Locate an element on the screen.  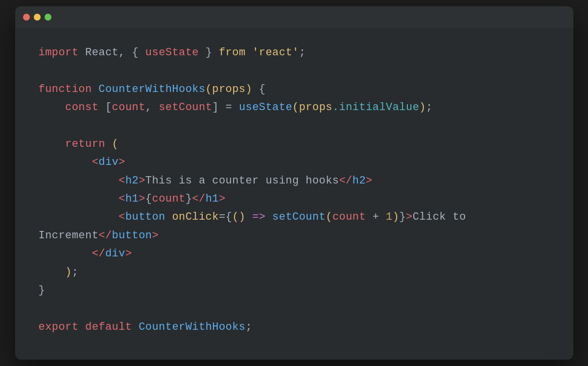
code-line-11: Increment</button> is located at coordinates (294, 236).